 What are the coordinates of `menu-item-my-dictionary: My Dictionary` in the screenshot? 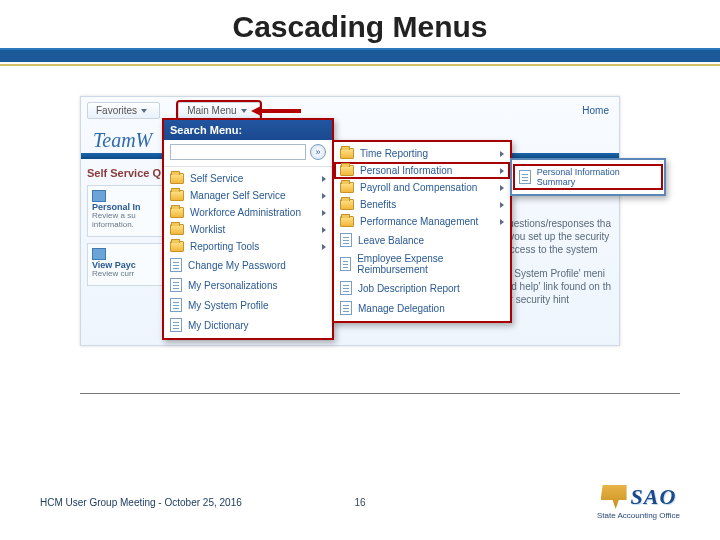 It's located at (248, 325).